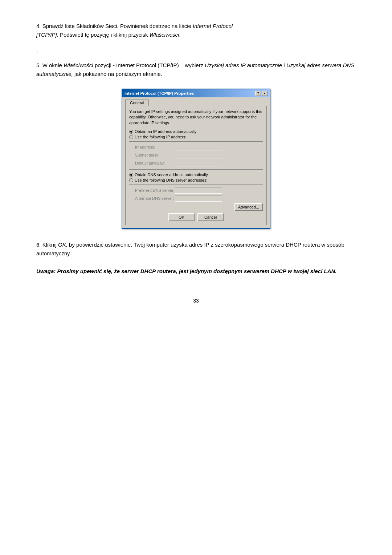 This screenshot has height=555, width=392. I want to click on step6-pre: 6. Kliknij, so click(47, 245).